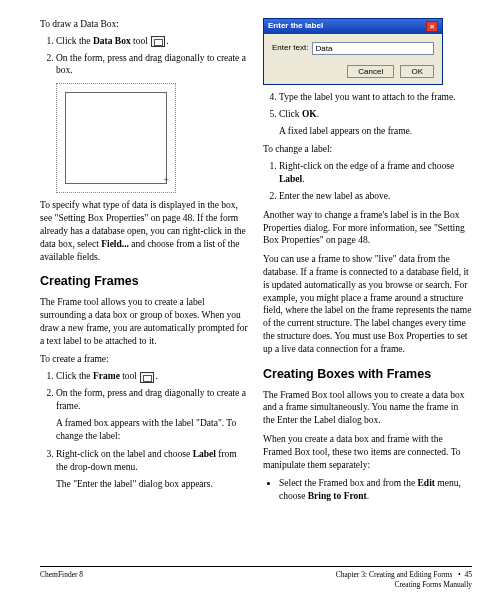 The image size is (500, 600). I want to click on intro-text: To create a frame:, so click(144, 360).